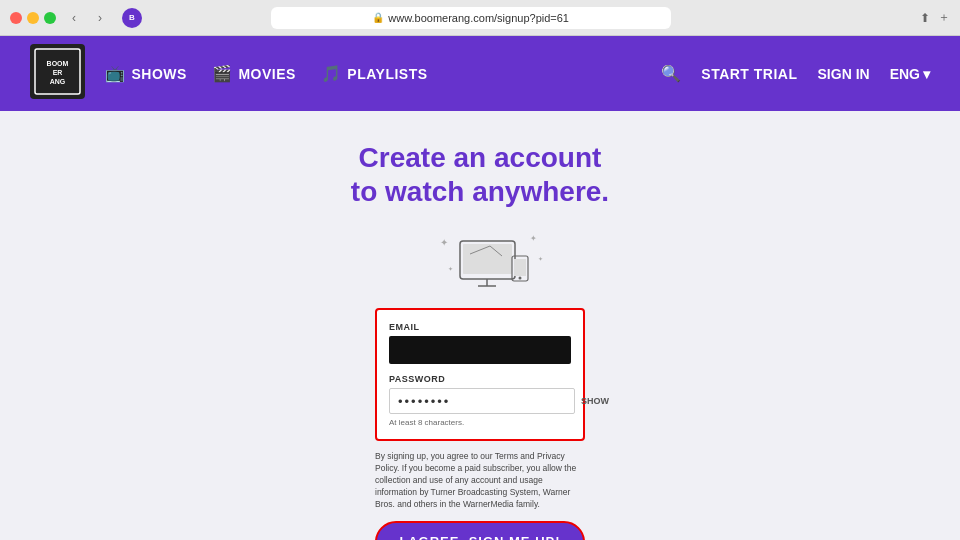  Describe the element at coordinates (100, 18) in the screenshot. I see `forward-button: ›` at that location.